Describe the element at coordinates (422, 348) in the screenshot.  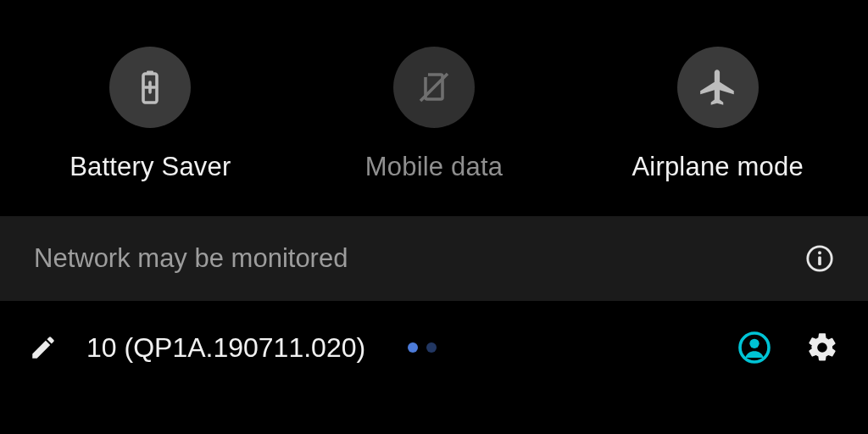
I see `page-indicator` at that location.